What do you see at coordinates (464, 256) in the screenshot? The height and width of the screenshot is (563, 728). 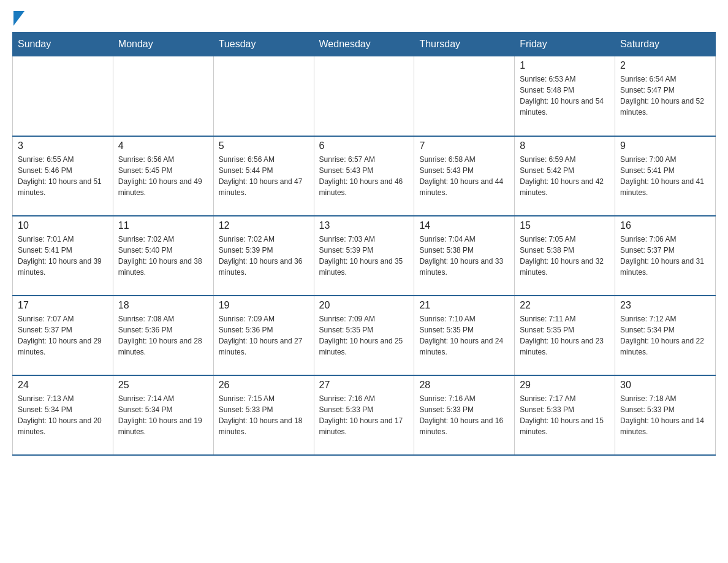 I see `day-info: Sunrise: 7:04 AMSunset: 5:38 PMDaylight:…` at bounding box center [464, 256].